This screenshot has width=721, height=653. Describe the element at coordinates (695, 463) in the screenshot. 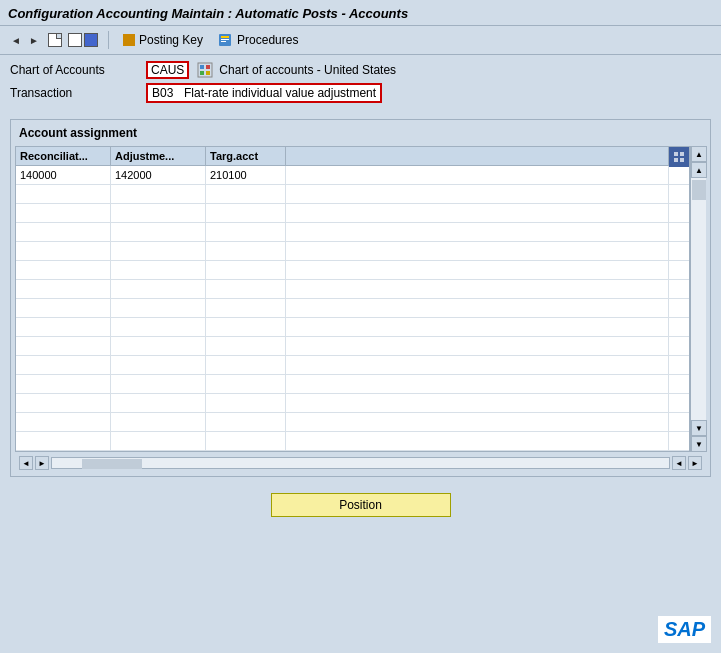

I see `scroll-right-button-4: ►` at that location.